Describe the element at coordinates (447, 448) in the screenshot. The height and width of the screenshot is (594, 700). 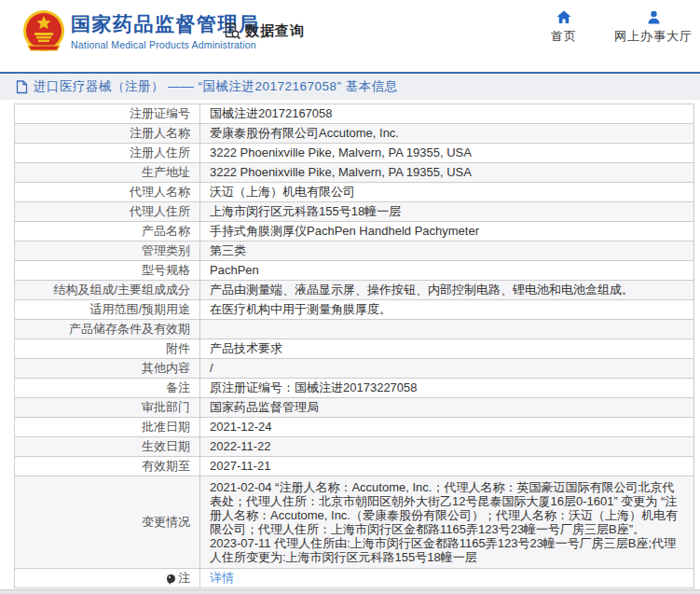
I see `row-value: 2022-11-22` at that location.